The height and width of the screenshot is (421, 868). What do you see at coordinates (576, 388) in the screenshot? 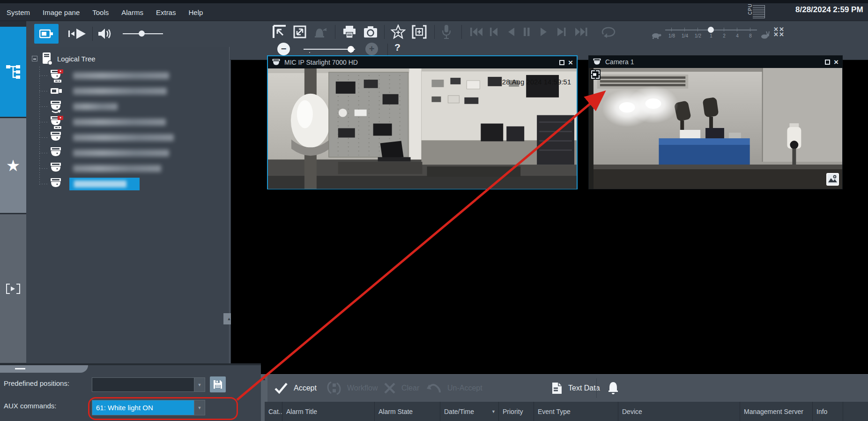
I see `text-data-button: Text Data` at bounding box center [576, 388].